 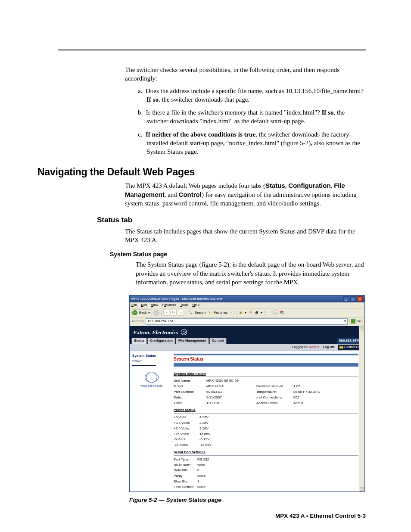 I want to click on back-button: ←Back ▾, so click(x=142, y=313).